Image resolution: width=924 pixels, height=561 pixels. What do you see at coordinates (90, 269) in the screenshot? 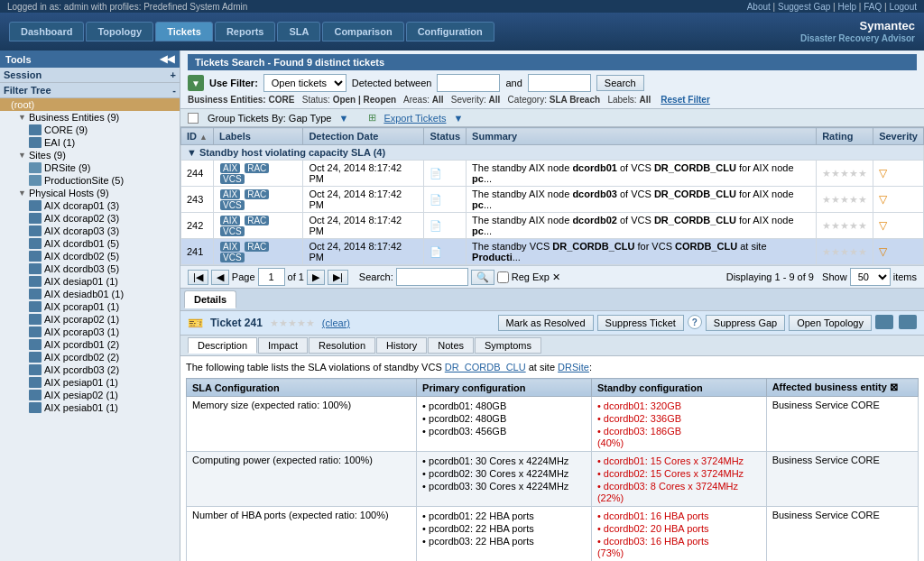
I see `tree-aix-dcordb03: AIX dcordb03 (5)` at bounding box center [90, 269].